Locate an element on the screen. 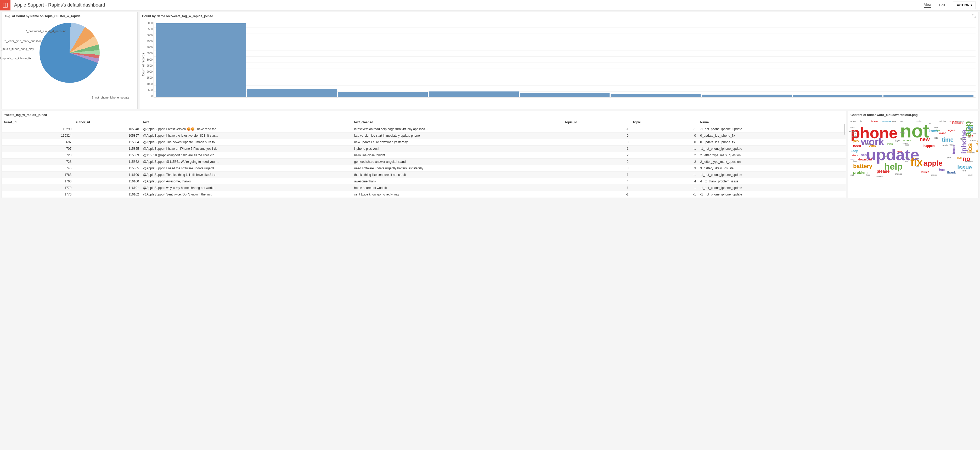 This screenshot has height=450, width=980. column-header: topic_id is located at coordinates (597, 122).